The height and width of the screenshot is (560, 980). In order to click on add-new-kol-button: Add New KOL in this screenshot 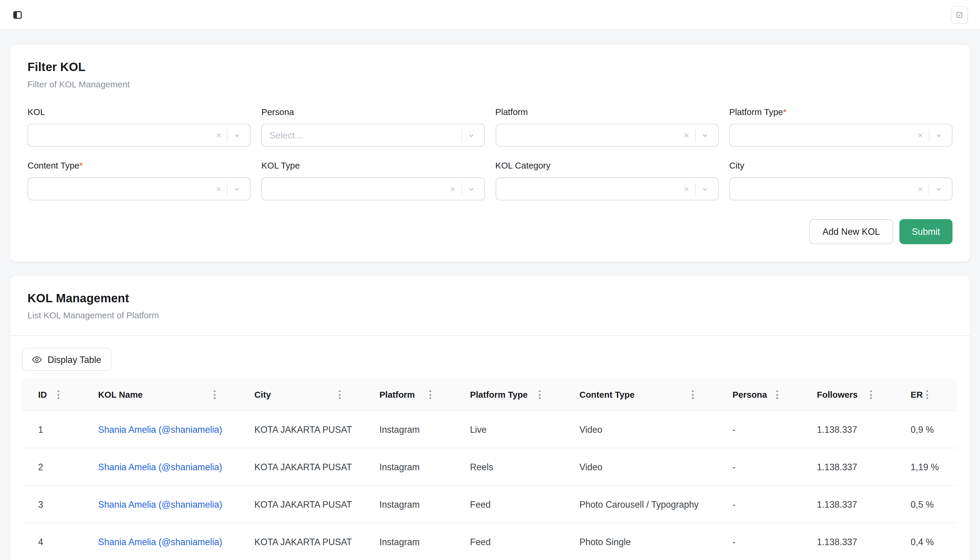, I will do `click(851, 232)`.